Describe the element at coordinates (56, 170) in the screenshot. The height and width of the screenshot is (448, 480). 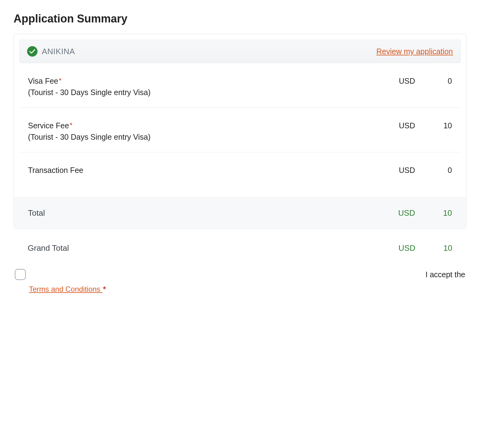
I see `fee-name: Transaction Fee` at that location.